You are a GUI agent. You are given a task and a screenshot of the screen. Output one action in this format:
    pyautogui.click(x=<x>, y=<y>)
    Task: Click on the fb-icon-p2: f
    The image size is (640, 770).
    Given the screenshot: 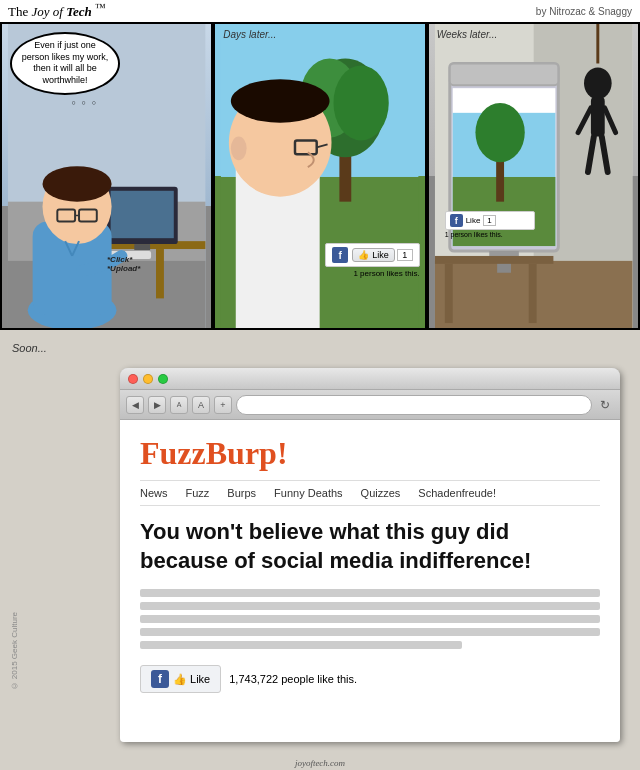 What is the action you would take?
    pyautogui.click(x=340, y=255)
    